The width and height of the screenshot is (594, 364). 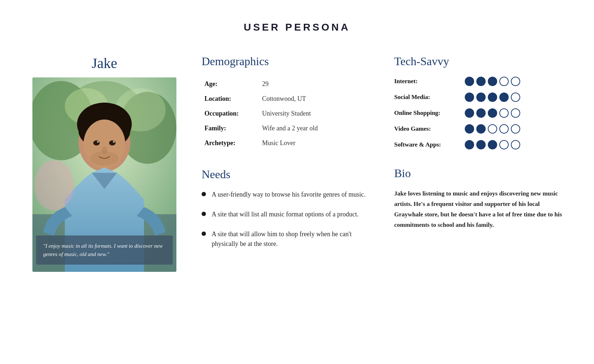 I want to click on tech-label: Online Shopping:, so click(x=427, y=113).